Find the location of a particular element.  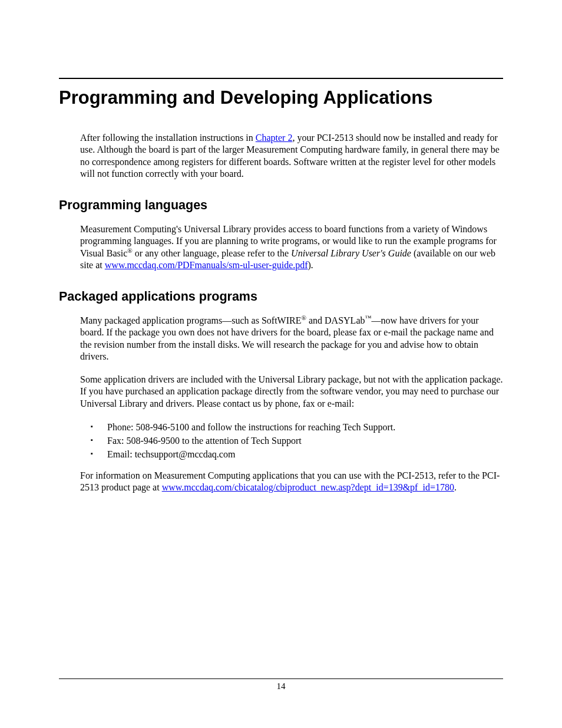

packaged-apps-paragraph-3: For information on Measurement Computing… is located at coordinates (292, 482).